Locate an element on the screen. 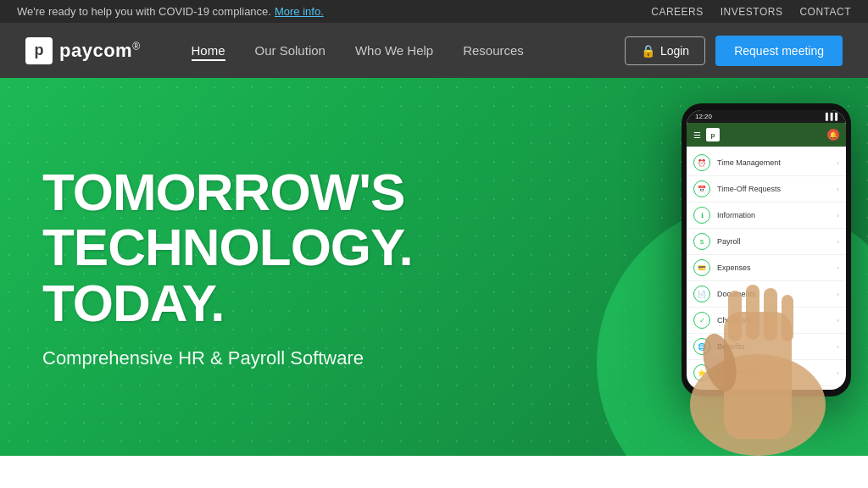 This screenshot has width=868, height=488. investors-link: INVESTORS is located at coordinates (752, 12).